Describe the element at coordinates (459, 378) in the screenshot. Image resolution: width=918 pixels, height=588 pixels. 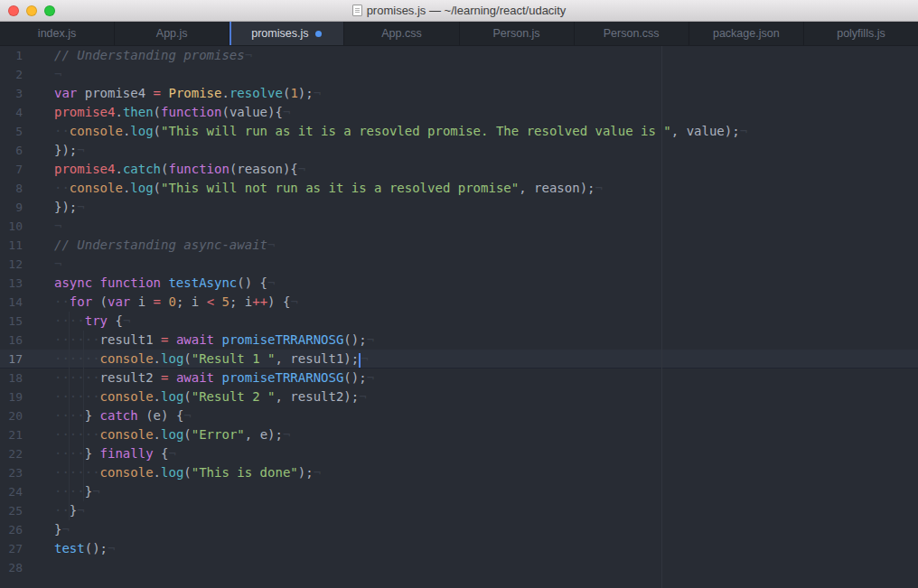
I see `code-line: 18······result2 = await promiseTRRARNOSG…` at that location.